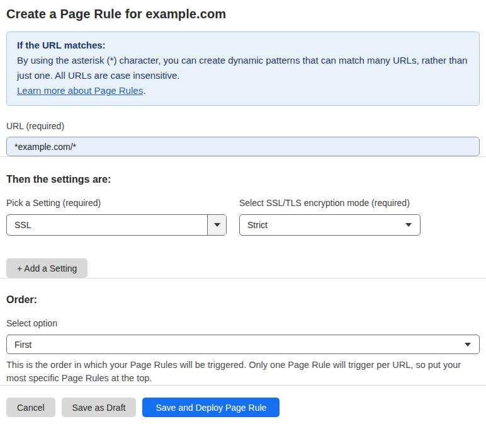 The image size is (486, 448). Describe the element at coordinates (243, 217) in the screenshot. I see `settings-row: Pick a Setting (required) SSL Select SSL…` at that location.